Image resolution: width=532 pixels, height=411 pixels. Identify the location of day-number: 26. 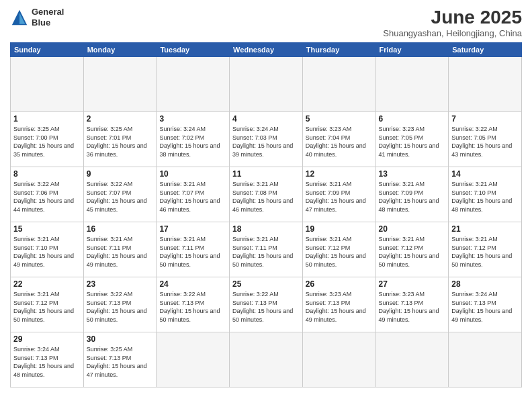
(339, 284).